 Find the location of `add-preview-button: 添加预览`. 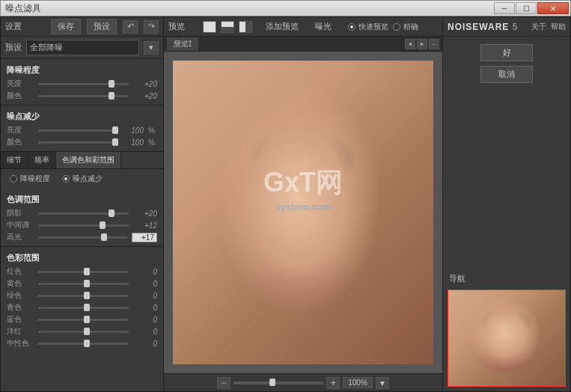

add-preview-button: 添加预览 is located at coordinates (282, 27).